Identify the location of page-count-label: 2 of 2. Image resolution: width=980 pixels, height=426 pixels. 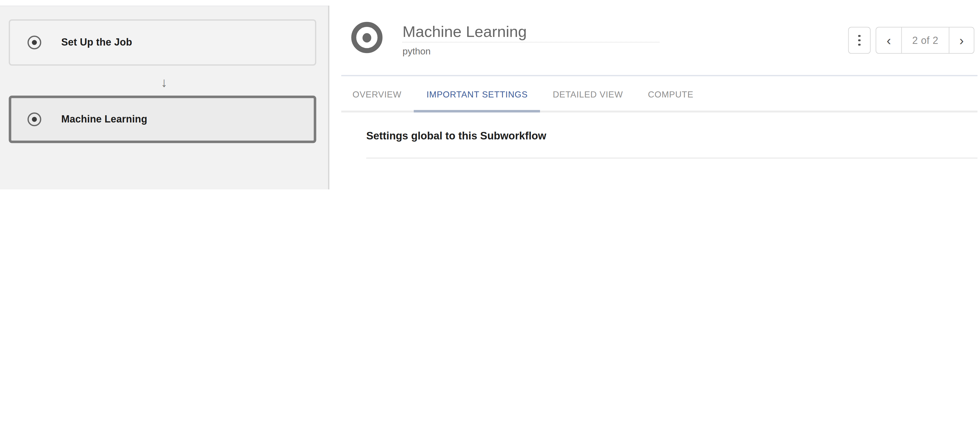
(925, 40).